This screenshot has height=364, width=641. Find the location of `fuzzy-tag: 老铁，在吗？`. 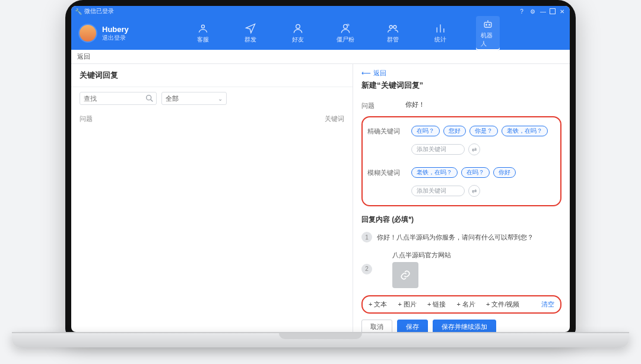

fuzzy-tag: 老铁，在吗？ is located at coordinates (434, 173).